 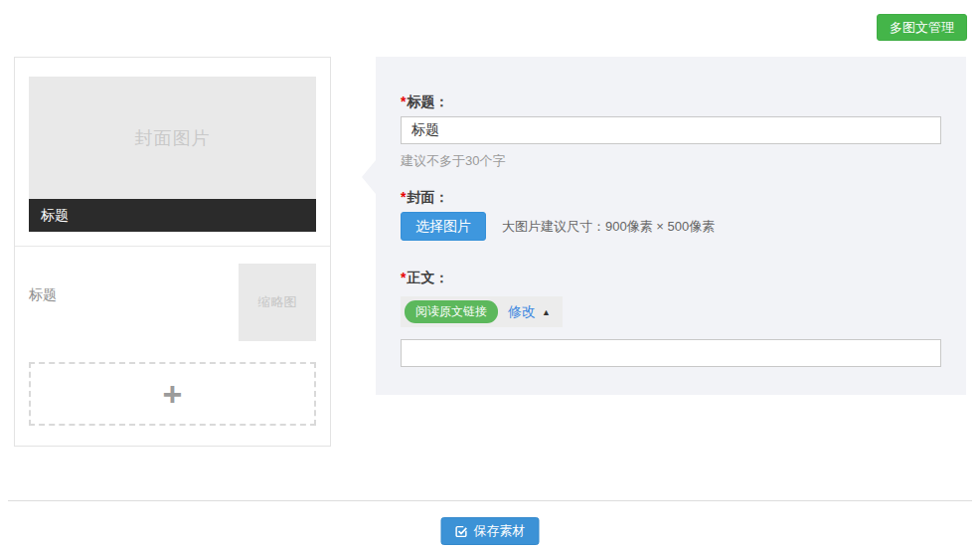 What do you see at coordinates (173, 138) in the screenshot?
I see `cover-placeholder-label: 封面图片` at bounding box center [173, 138].